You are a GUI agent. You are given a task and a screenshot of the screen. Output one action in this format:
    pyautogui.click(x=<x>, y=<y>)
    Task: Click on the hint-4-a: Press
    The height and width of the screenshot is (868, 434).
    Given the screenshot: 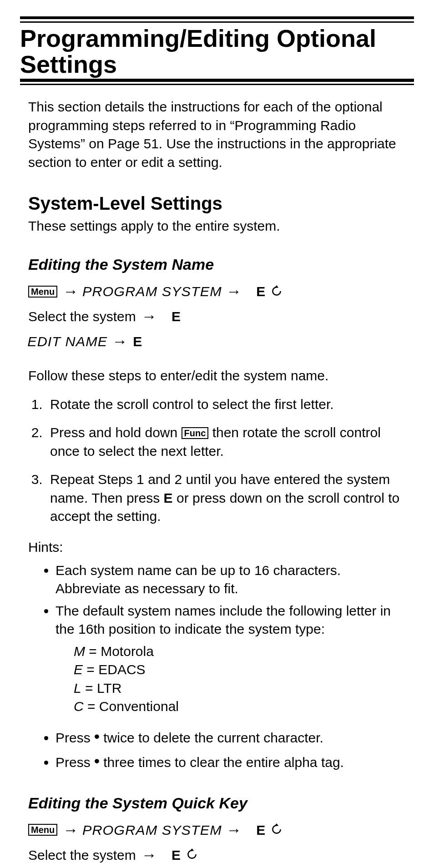 What is the action you would take?
    pyautogui.click(x=75, y=762)
    